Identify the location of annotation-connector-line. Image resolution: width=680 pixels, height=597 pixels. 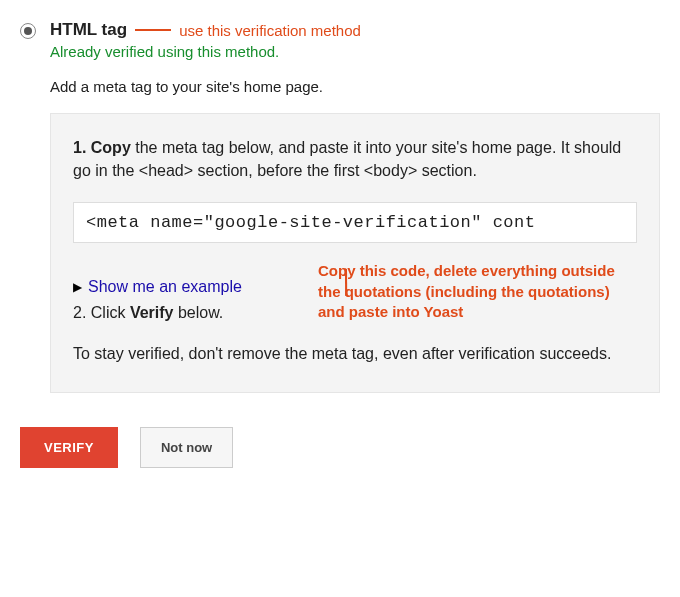
(153, 30).